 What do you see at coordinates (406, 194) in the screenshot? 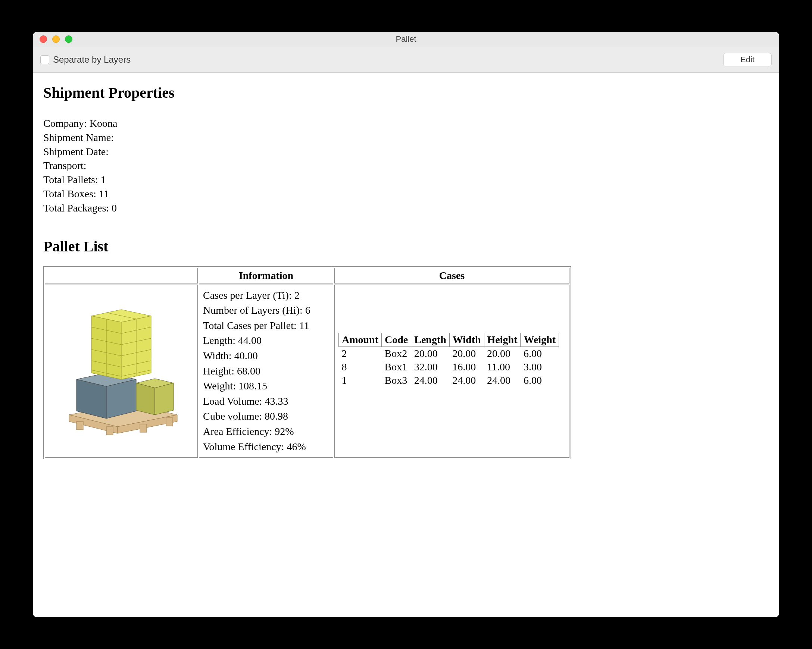
I see `property-total-boxes: Total Boxes: 11` at bounding box center [406, 194].